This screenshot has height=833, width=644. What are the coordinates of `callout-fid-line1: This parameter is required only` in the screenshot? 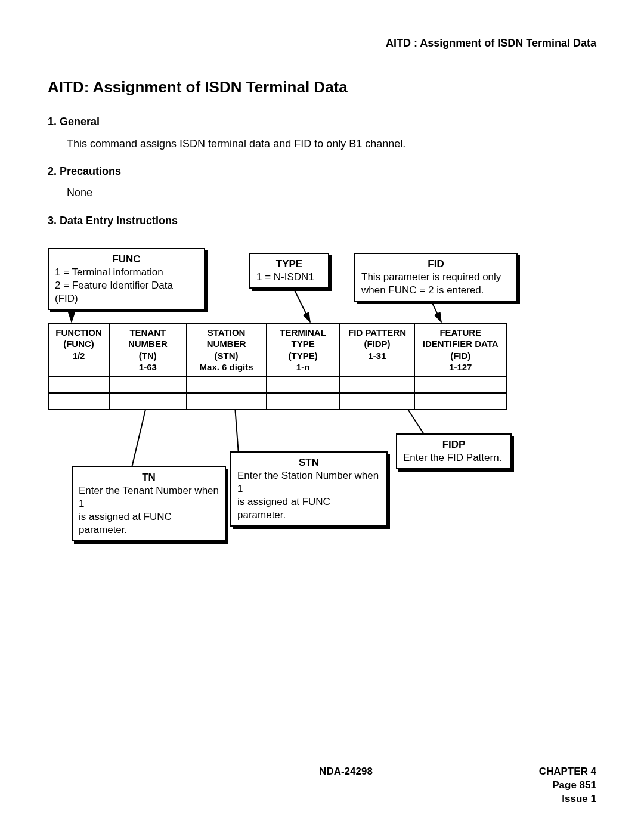 It's located at (436, 277).